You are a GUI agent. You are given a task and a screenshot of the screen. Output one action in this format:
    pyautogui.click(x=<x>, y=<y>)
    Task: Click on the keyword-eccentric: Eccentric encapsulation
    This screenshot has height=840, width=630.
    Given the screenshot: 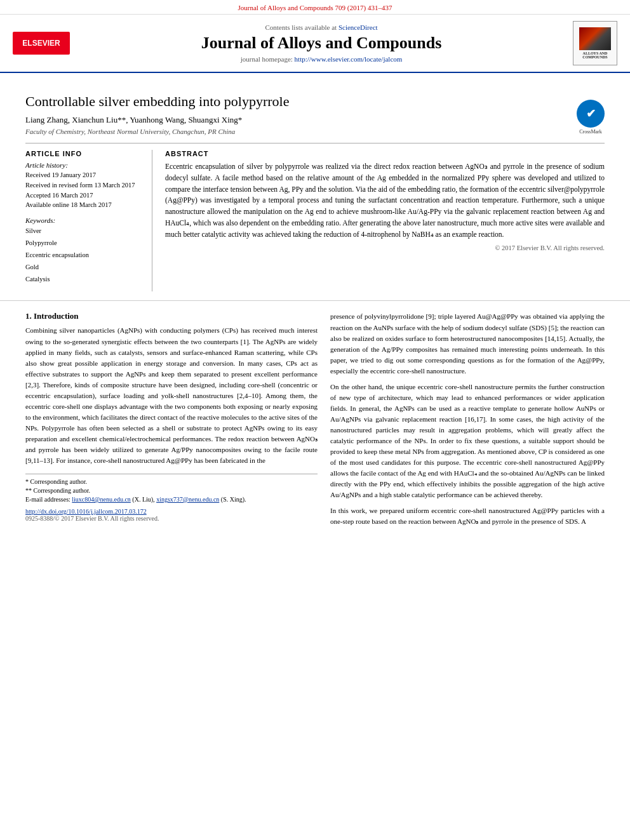 What is the action you would take?
    pyautogui.click(x=84, y=255)
    